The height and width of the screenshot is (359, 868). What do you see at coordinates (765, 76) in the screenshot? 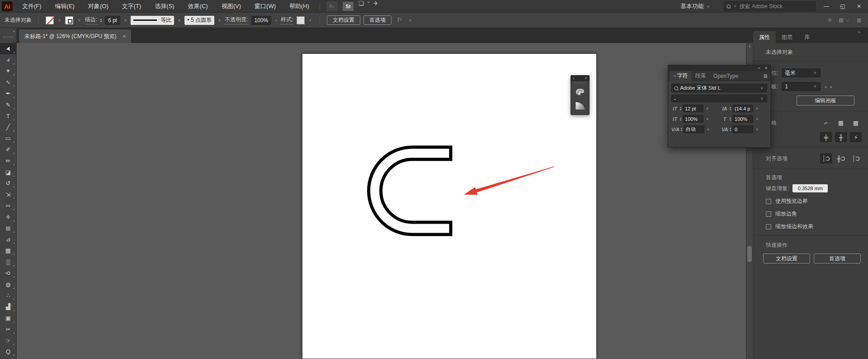
I see `panel-menu-icon: ≣` at bounding box center [765, 76].